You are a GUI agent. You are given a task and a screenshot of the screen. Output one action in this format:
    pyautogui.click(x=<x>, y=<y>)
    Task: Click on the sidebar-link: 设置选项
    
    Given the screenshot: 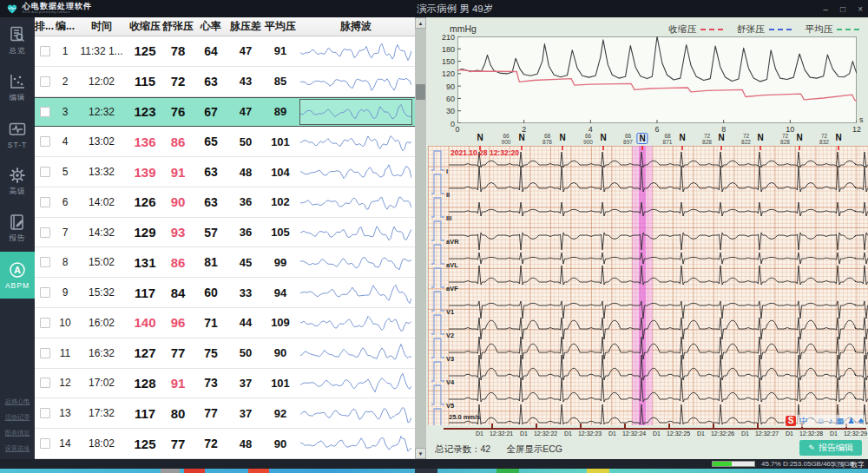 What is the action you would take?
    pyautogui.click(x=17, y=449)
    